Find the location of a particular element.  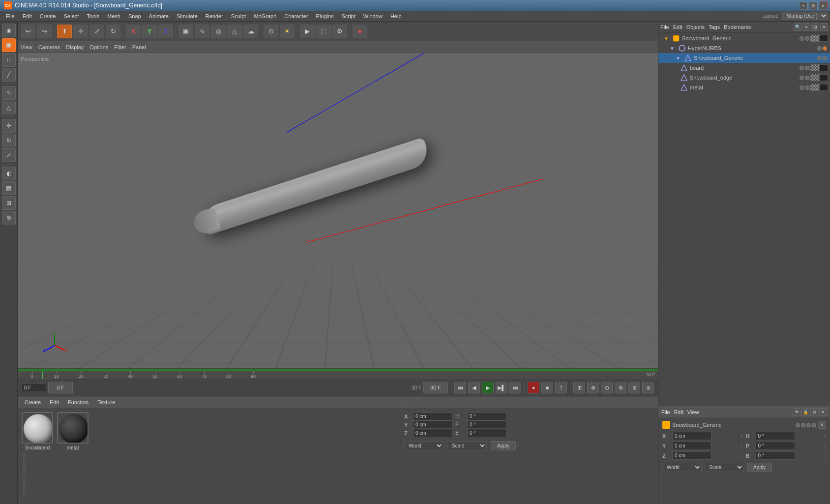

mat-function-menu: Function is located at coordinates (78, 402).